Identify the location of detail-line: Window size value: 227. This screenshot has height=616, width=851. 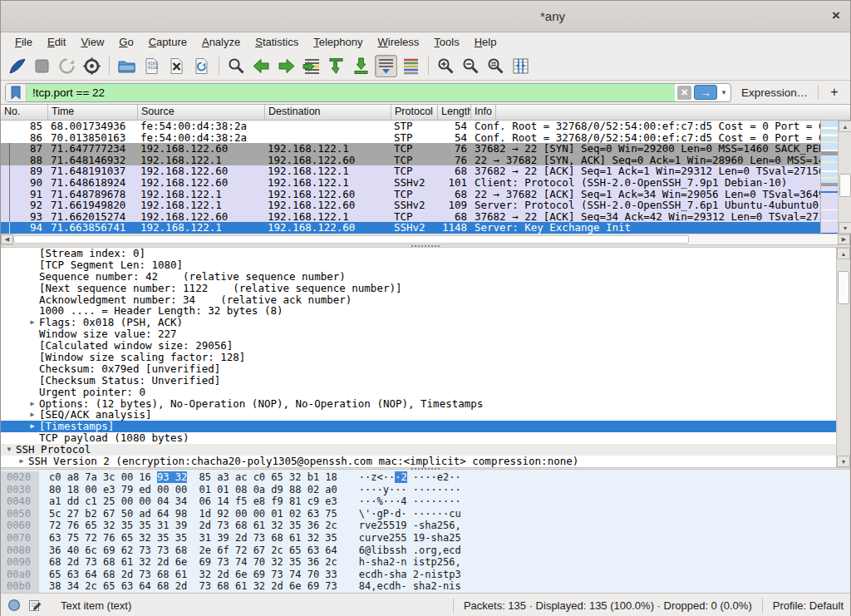
(419, 334).